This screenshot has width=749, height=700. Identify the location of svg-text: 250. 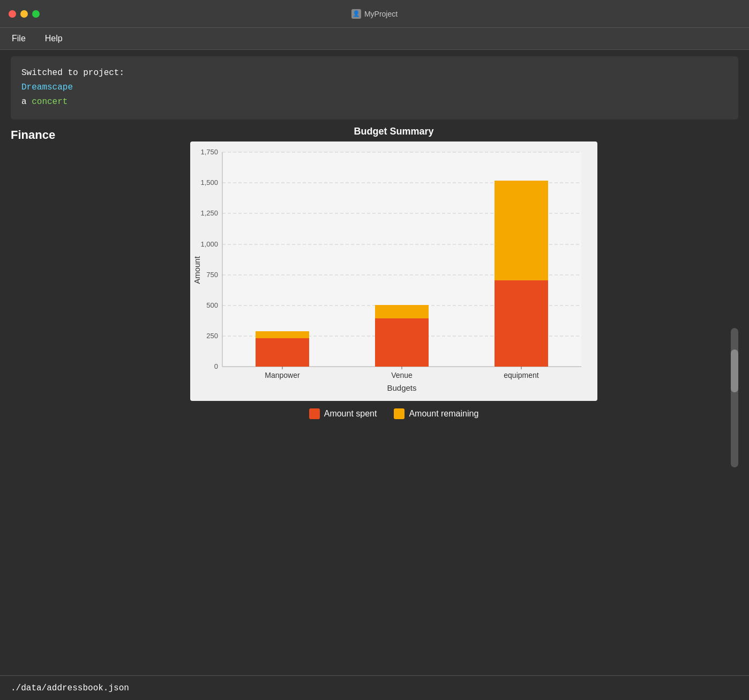
(212, 336).